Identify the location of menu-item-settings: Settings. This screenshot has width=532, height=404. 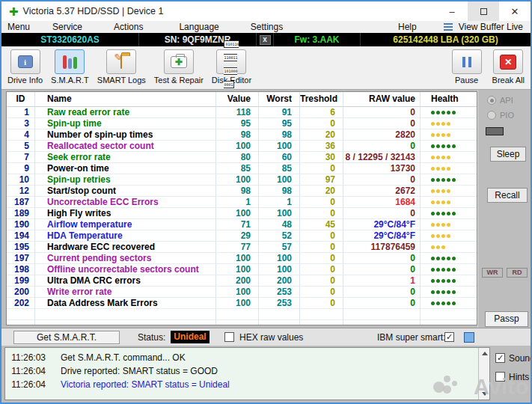
(266, 27).